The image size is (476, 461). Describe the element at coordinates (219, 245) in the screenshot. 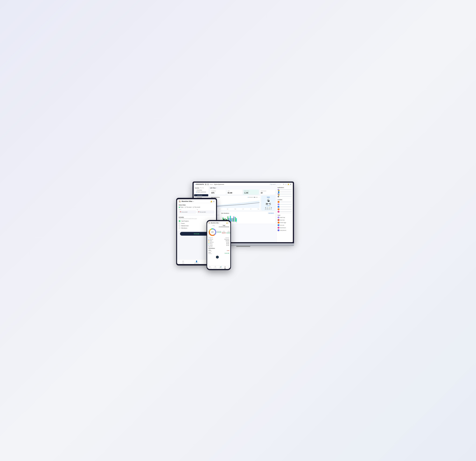

I see `phone-screen: 🏠 Blueshine Villas ▾ 🔔 ⊞ Daily Total` at that location.